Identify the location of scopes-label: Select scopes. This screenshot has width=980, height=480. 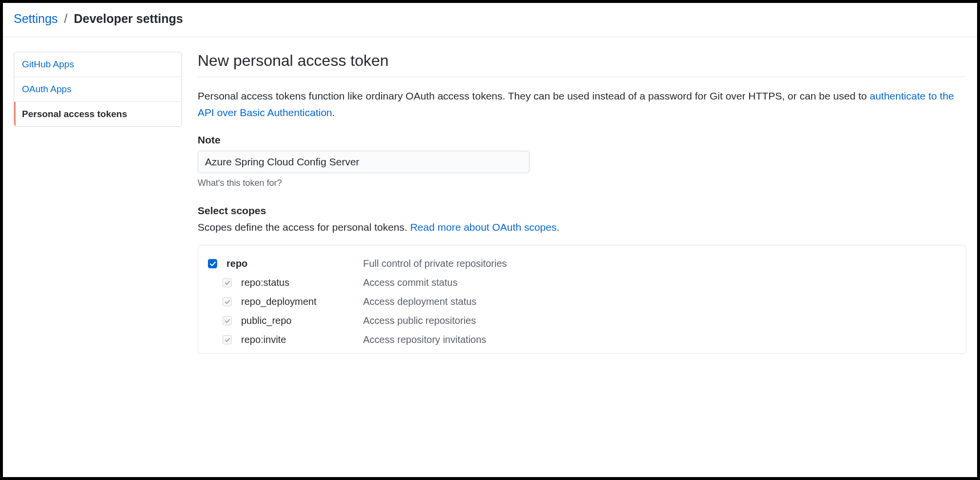
(582, 211).